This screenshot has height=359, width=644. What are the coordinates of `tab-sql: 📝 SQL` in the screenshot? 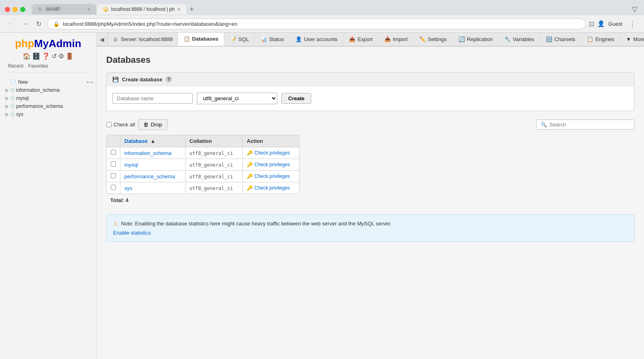 It's located at (239, 39).